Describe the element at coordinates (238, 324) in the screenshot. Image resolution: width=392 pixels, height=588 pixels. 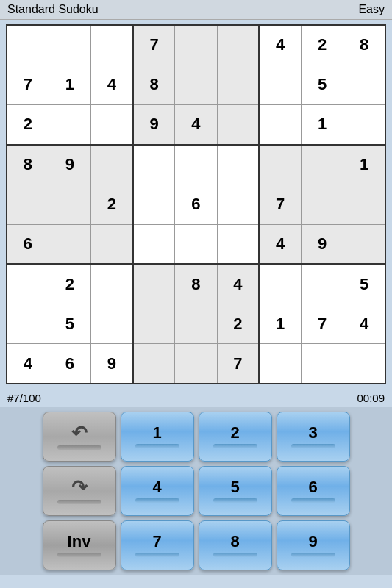
I see `cell-7-5: 2` at that location.